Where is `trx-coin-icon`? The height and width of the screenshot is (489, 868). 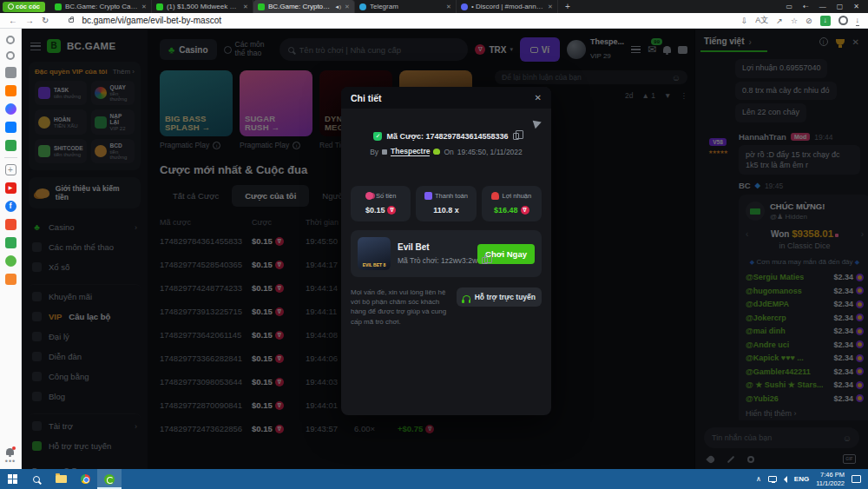 trx-coin-icon is located at coordinates (391, 210).